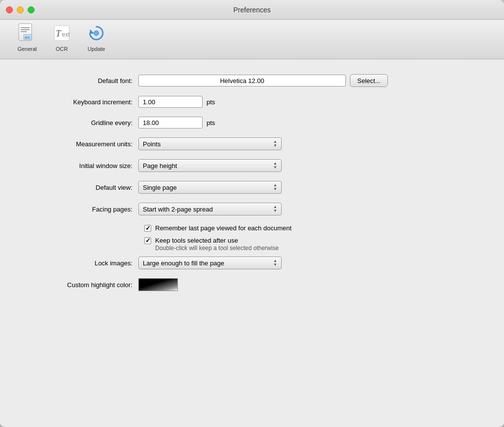 The width and height of the screenshot is (504, 427). What do you see at coordinates (84, 210) in the screenshot?
I see `facing-pages-label: Facing pages:` at bounding box center [84, 210].